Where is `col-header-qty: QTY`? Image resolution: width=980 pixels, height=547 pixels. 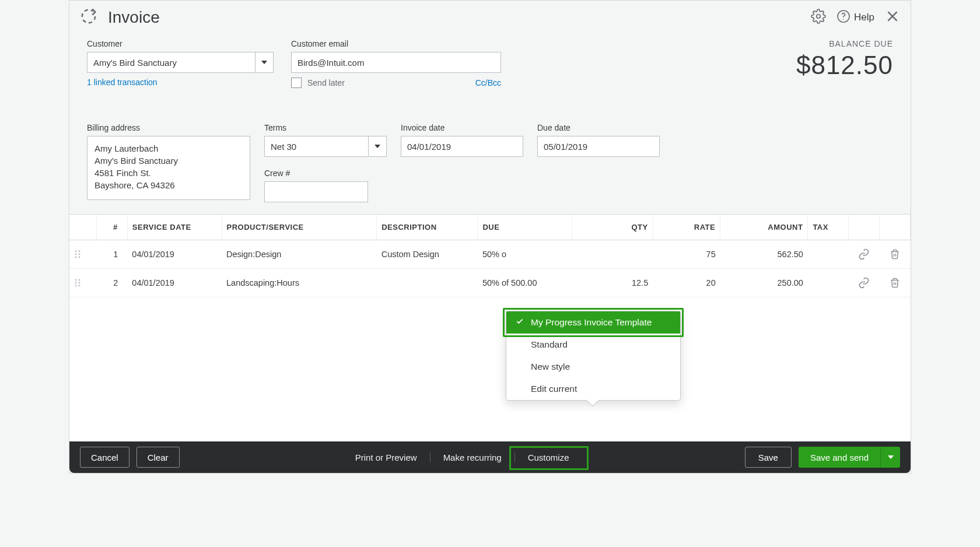 col-header-qty: QTY is located at coordinates (612, 227).